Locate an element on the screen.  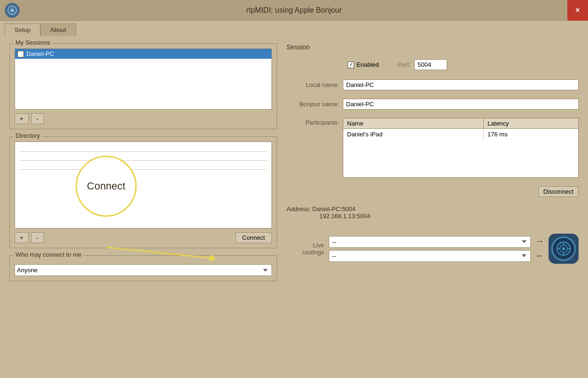
enabled-row: ✓ Enabled Port: is located at coordinates (433, 65).